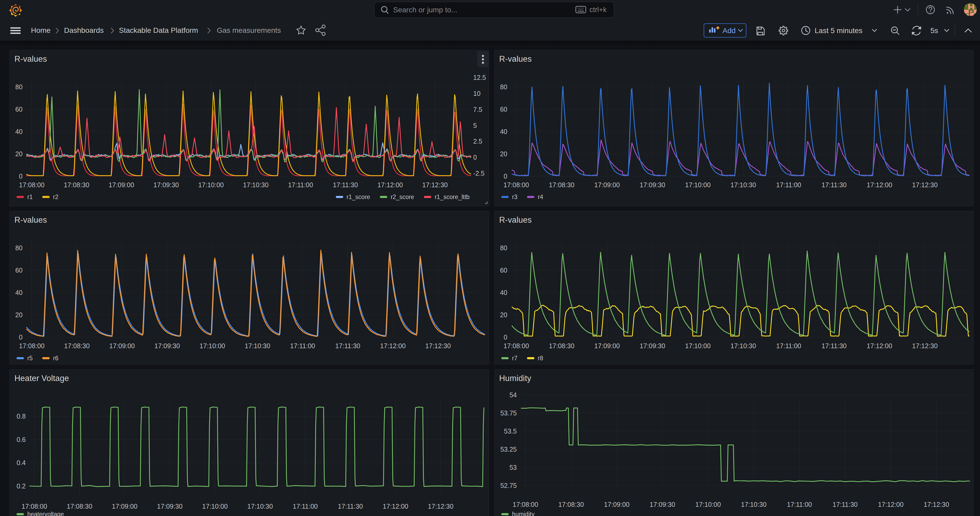 This screenshot has height=516, width=980. I want to click on svg-text: 0.8, so click(21, 416).